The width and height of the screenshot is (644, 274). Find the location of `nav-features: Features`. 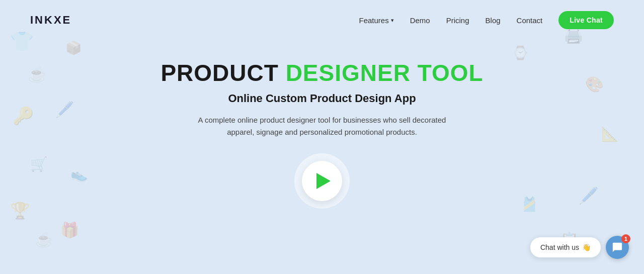

nav-features: Features is located at coordinates (376, 20).